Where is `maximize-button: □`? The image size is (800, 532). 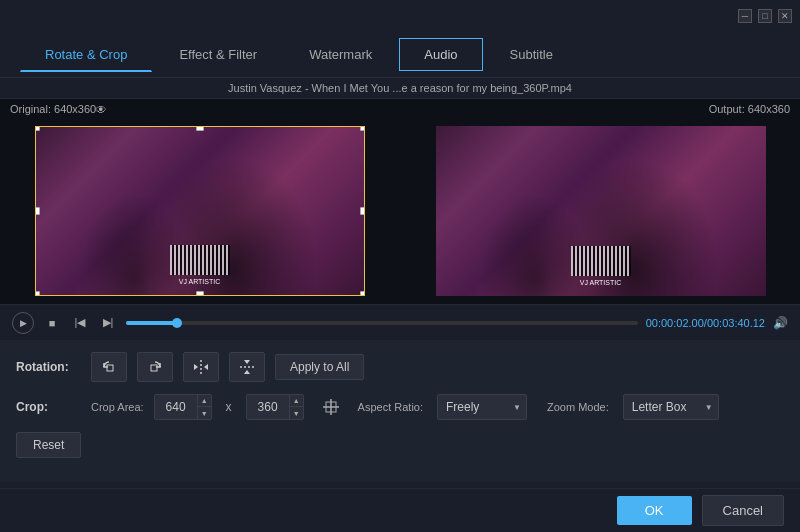
maximize-button: □ is located at coordinates (765, 16).